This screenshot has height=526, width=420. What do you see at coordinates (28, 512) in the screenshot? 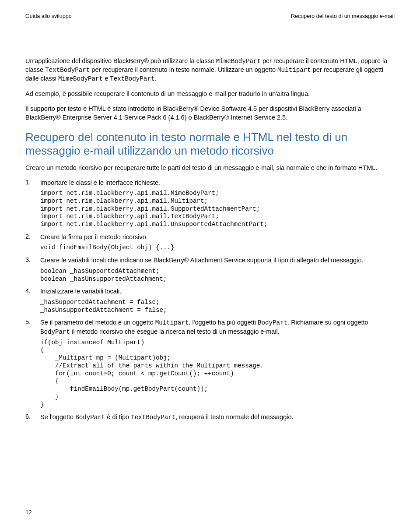
I see `page-number: 12` at bounding box center [28, 512].